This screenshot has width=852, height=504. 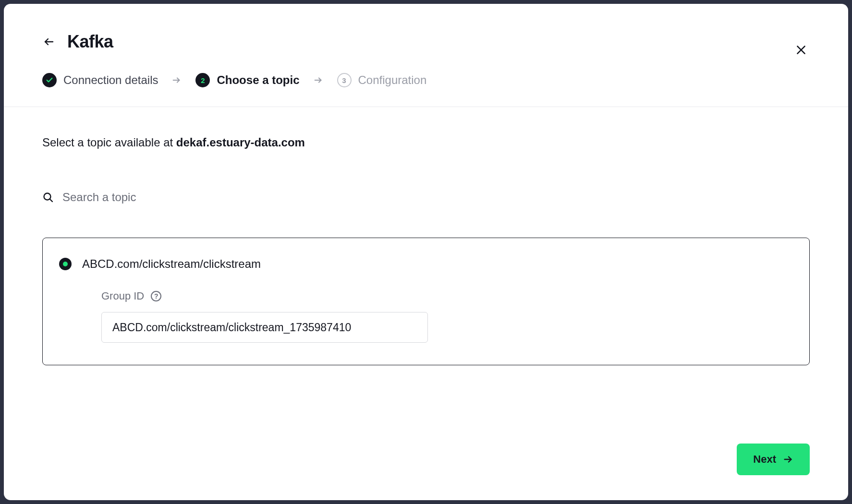 What do you see at coordinates (426, 264) in the screenshot?
I see `topic-row: ABCD.com/clickstream/clickstream` at bounding box center [426, 264].